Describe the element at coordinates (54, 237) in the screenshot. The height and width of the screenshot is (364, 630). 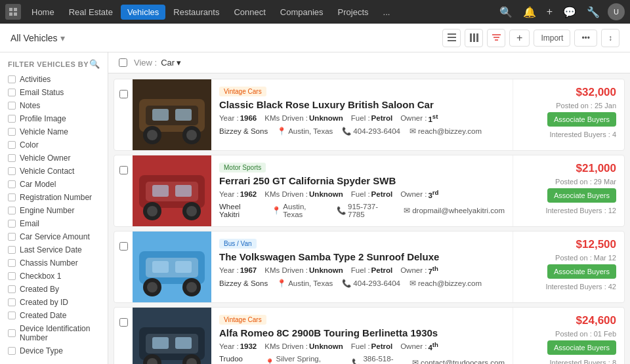
I see `filter-item-car-service-amount: Car Service Amount` at that location.